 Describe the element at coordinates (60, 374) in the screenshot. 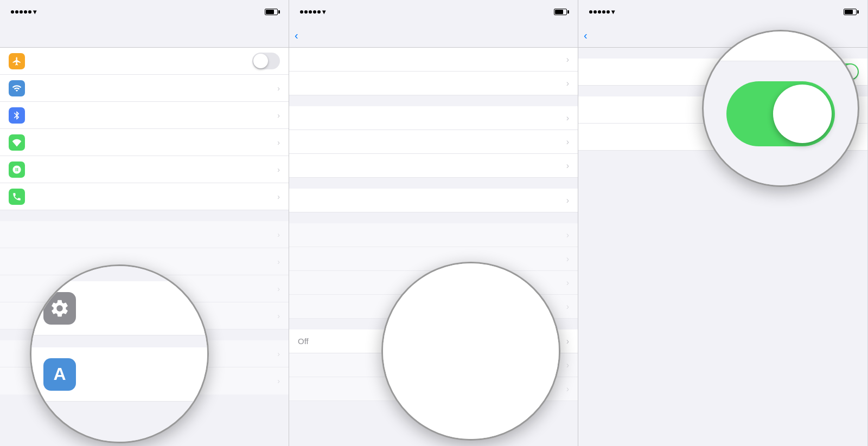

I see `display-icon-bg: A` at that location.